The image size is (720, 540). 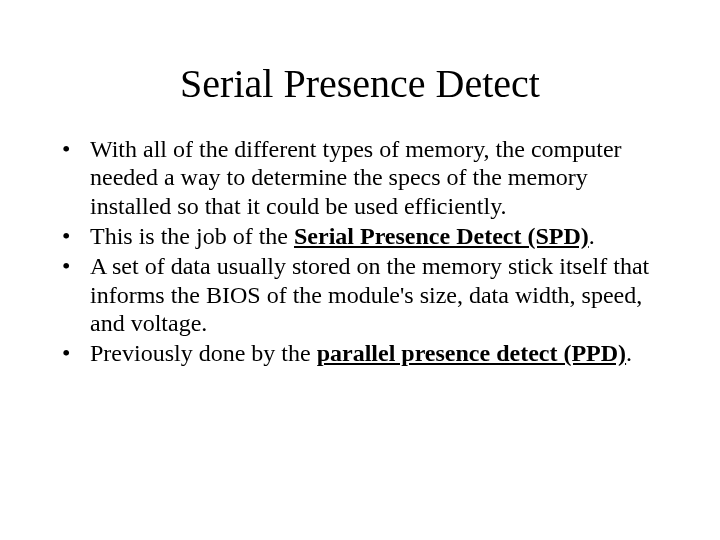 I want to click on bullet-text: A set of data usually stored on the memo…, so click(x=370, y=294).